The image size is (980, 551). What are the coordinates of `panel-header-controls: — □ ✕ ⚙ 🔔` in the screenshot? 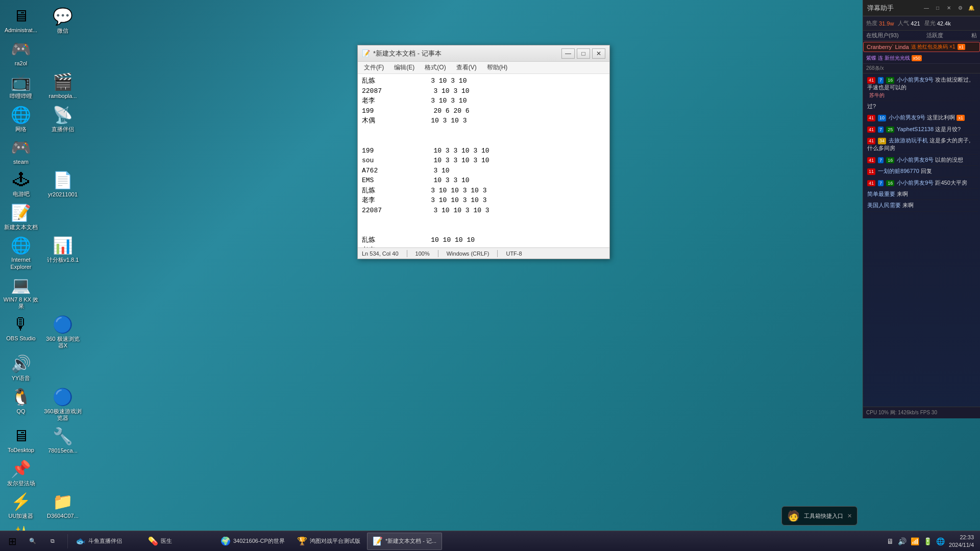 It's located at (949, 8).